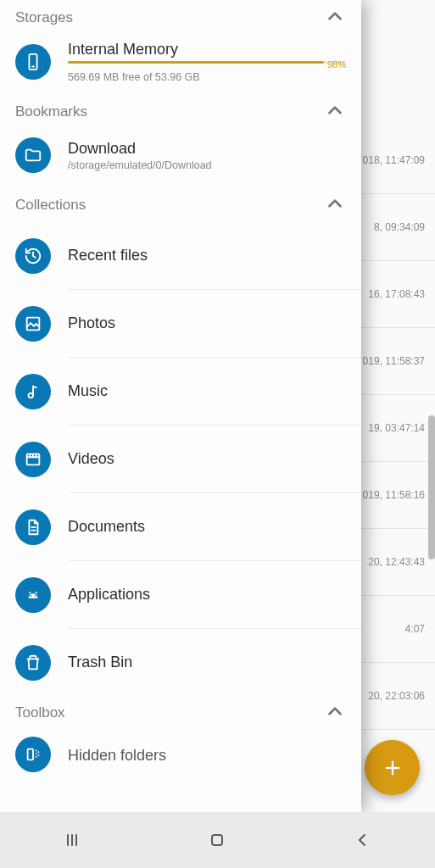 This screenshot has height=868, width=435. I want to click on bookmark-download: Download /storage/emulated/0/Download, so click(181, 159).